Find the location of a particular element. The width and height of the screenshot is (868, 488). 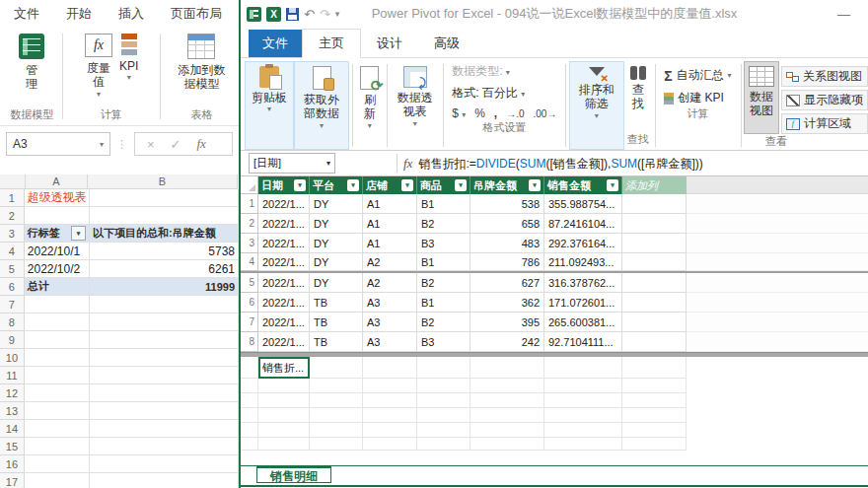

cell-A13 is located at coordinates (57, 411).